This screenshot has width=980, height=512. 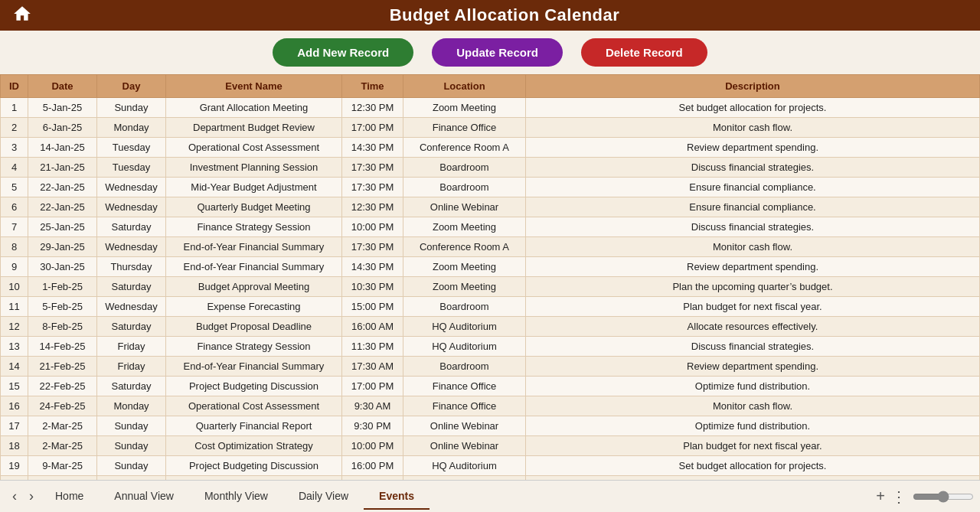 I want to click on cell-2-5: Conference Room A, so click(x=465, y=148).